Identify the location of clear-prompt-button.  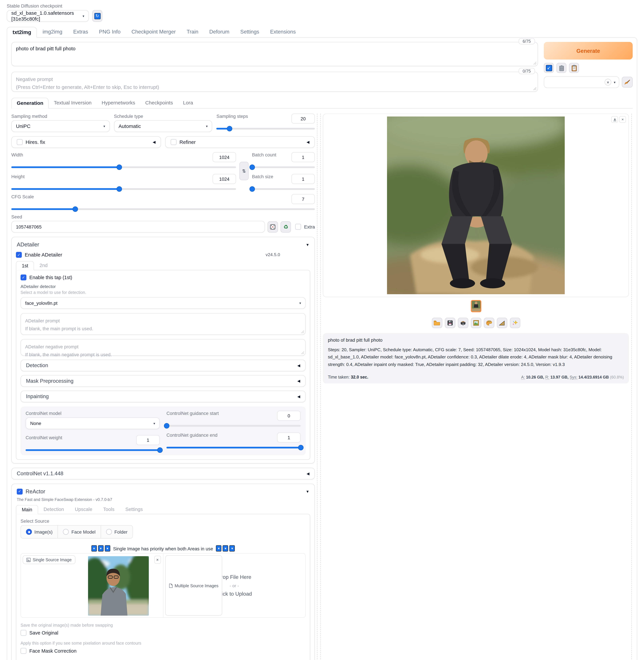
(561, 68).